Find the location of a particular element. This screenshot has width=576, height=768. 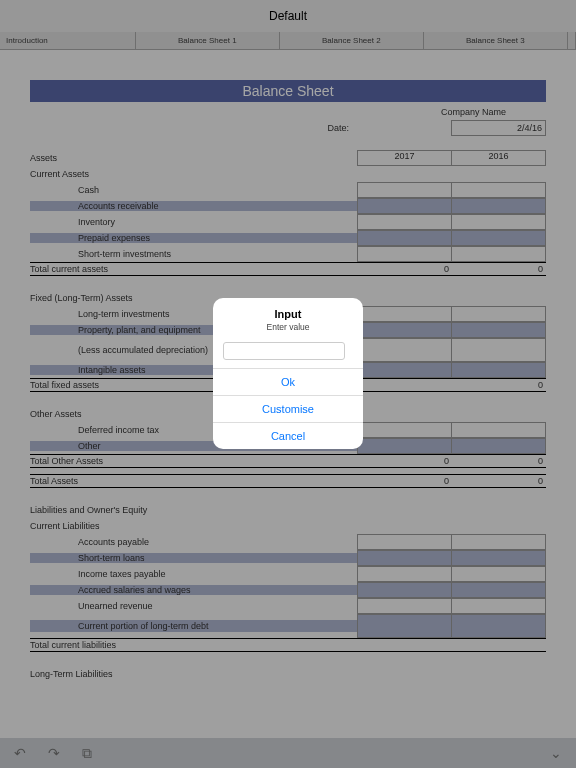

dialog-input is located at coordinates (284, 351).